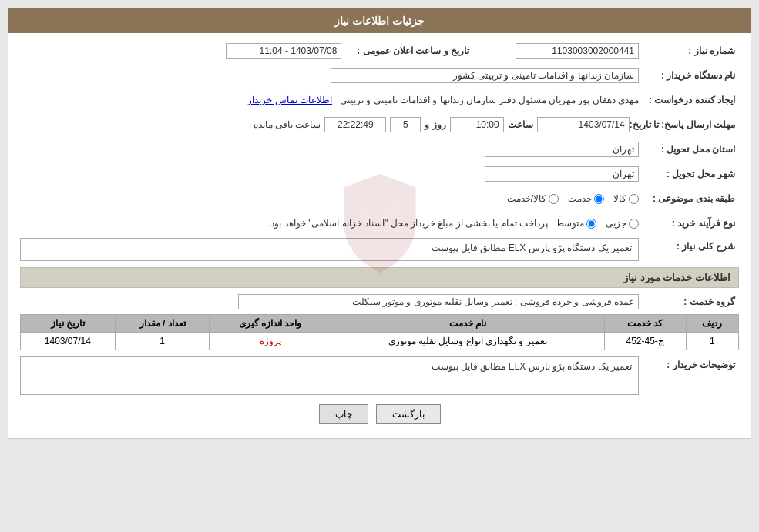  I want to click on deadline-row: مهلت ارسال پاسخ: تا تاریخ: 1403/07/14 سا…, so click(379, 125).